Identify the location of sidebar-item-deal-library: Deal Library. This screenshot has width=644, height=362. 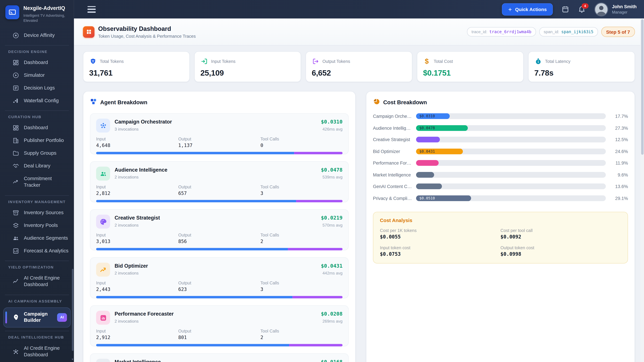
(37, 166).